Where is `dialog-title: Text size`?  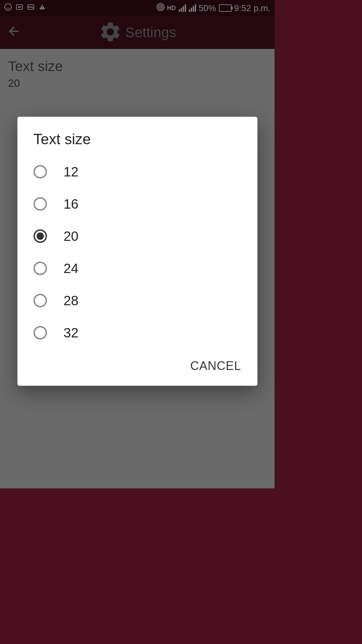 dialog-title: Text size is located at coordinates (137, 143).